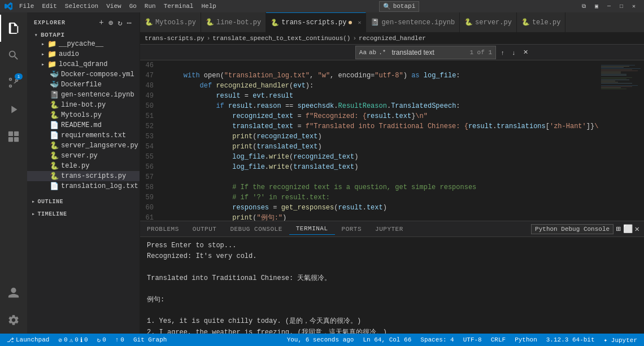 The image size is (644, 346). Describe the element at coordinates (382, 52) in the screenshot. I see `find-regex: .*` at that location.